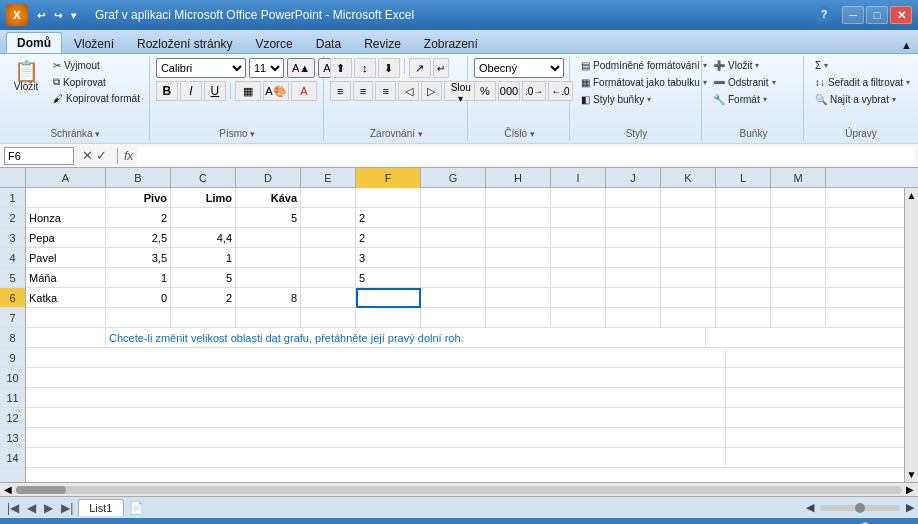 This screenshot has width=918, height=524. I want to click on copy-button: ⧉ Kopírovat, so click(96, 82).